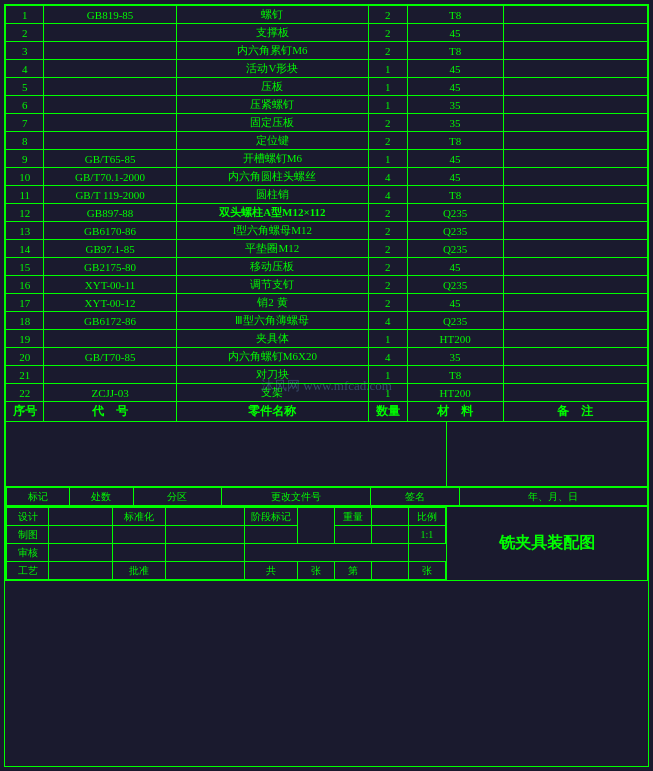 Image resolution: width=653 pixels, height=771 pixels. What do you see at coordinates (226, 571) in the screenshot?
I see `role-row-process: 工艺 批准 共 张 第 张` at bounding box center [226, 571].